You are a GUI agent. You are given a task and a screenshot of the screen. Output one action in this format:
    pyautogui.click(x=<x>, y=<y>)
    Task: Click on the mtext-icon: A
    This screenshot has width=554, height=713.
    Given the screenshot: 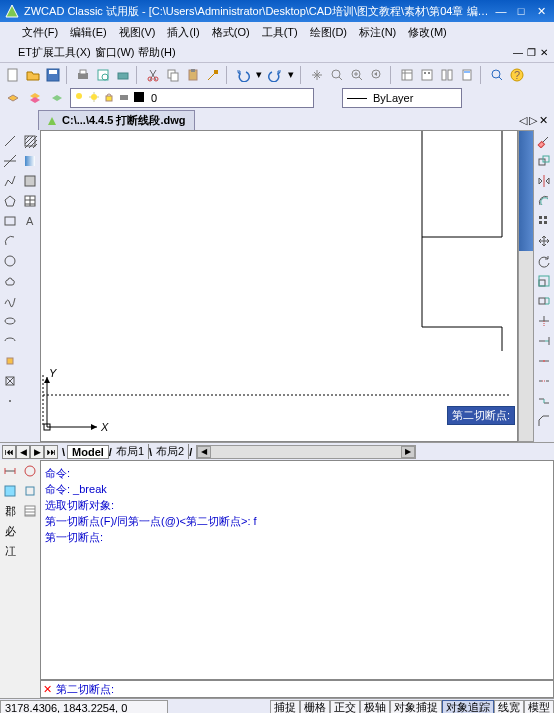 What is the action you would take?
    pyautogui.click(x=30, y=221)
    